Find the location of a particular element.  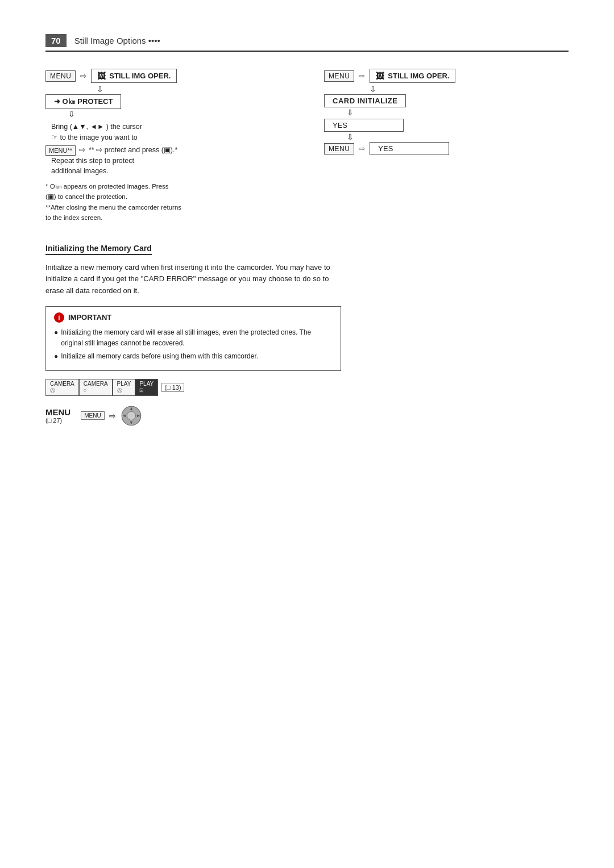

menu-section: MENU (□ 27) MENU ⇨ is located at coordinates (307, 416).